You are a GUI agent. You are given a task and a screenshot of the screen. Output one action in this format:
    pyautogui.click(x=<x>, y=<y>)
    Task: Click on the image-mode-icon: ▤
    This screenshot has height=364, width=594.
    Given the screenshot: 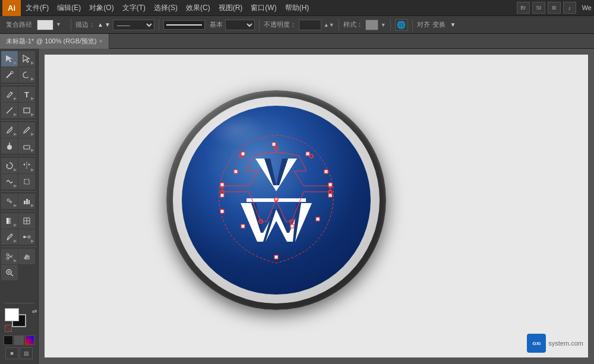 What is the action you would take?
    pyautogui.click(x=26, y=353)
    